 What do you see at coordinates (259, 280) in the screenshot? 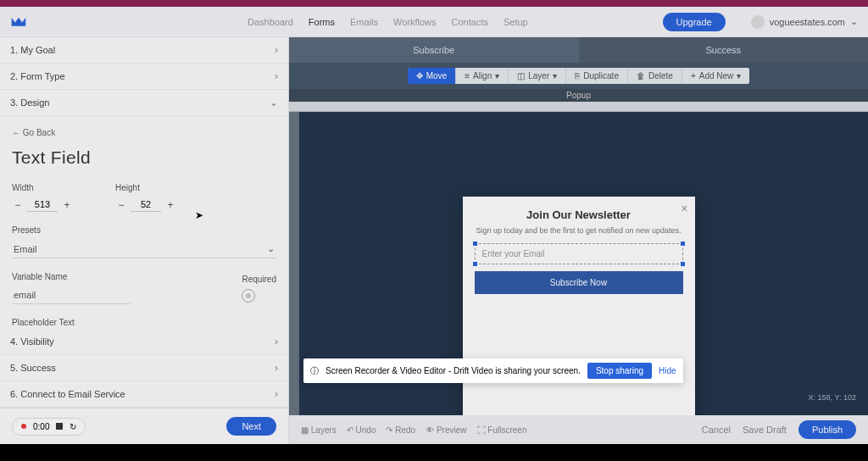
I see `required-label: Required` at bounding box center [259, 280].